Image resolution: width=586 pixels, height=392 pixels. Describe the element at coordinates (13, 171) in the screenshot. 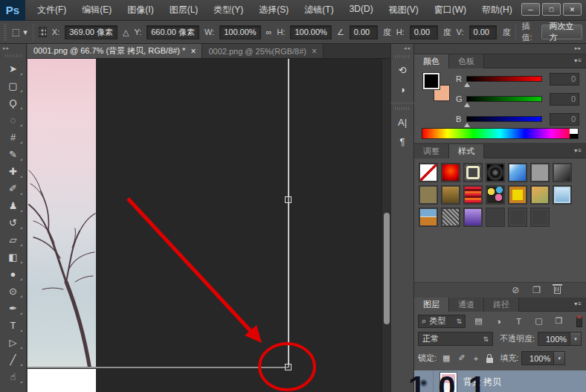

I see `spot-healing-brush-tool: ✚` at that location.